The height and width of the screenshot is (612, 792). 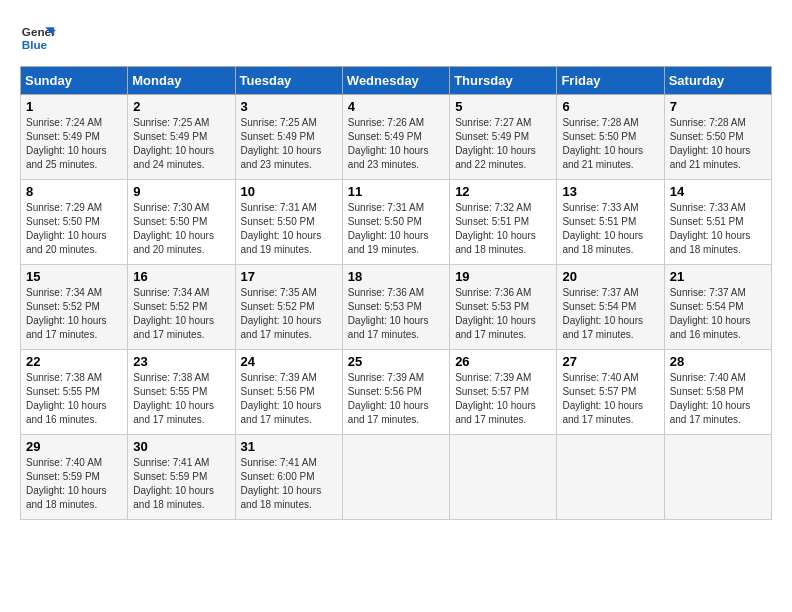 What do you see at coordinates (182, 392) in the screenshot?
I see `calendar-cell: 23 Sunrise: 7:38 AMSunset: 5:55 PMDaylig…` at bounding box center [182, 392].